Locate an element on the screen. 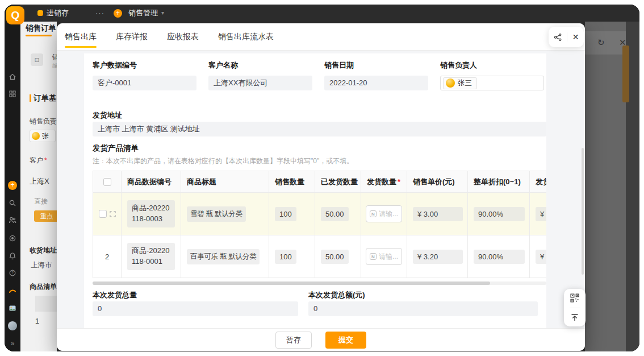 This screenshot has height=356, width=644. customer-name-input: 上海XX有限公司 is located at coordinates (260, 83).